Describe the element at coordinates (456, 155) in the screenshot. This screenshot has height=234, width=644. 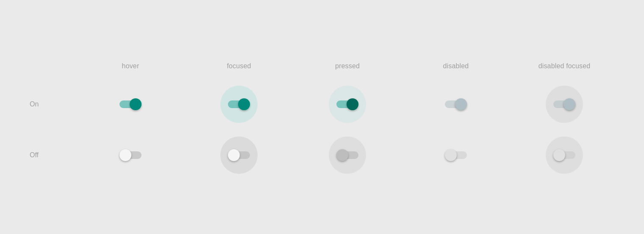
I see `toggle-track-off-disabled` at that location.